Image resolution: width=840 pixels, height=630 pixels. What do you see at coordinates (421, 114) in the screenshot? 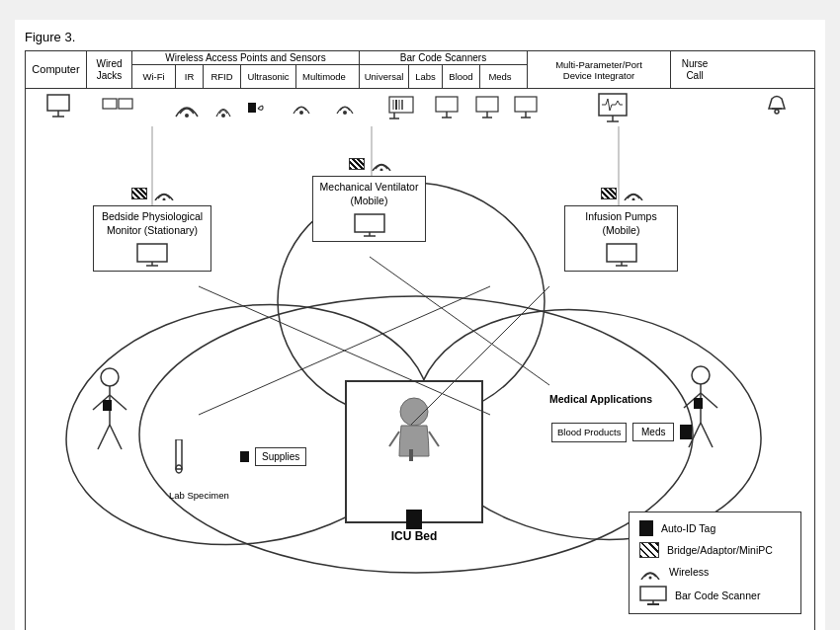
I see `top-icons-svg` at bounding box center [421, 114].